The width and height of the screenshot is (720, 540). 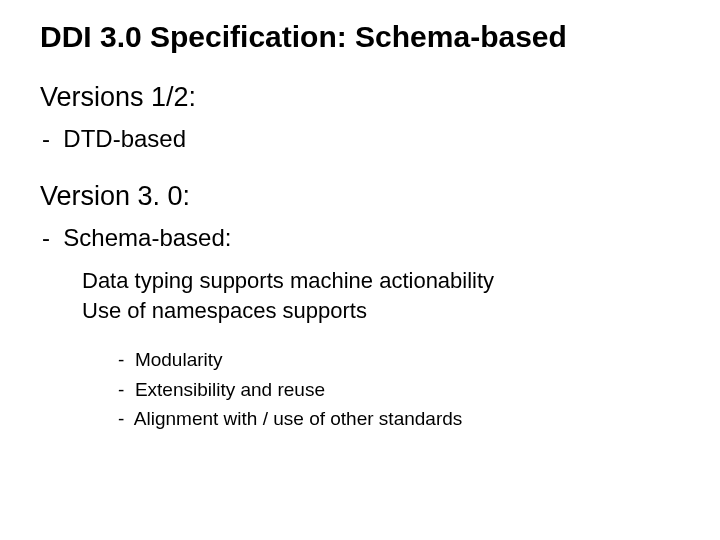 What do you see at coordinates (381, 311) in the screenshot?
I see `sub-point-namespaces: Use of namespaces supports` at bounding box center [381, 311].